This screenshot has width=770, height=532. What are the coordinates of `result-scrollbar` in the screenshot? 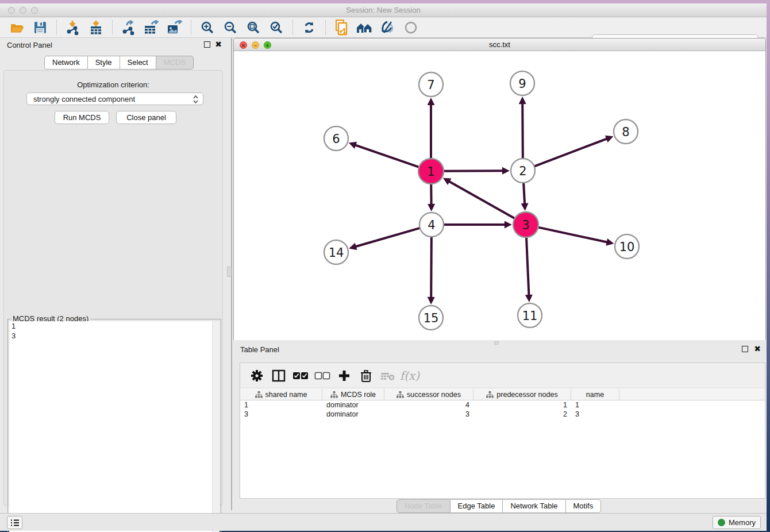 It's located at (216, 426).